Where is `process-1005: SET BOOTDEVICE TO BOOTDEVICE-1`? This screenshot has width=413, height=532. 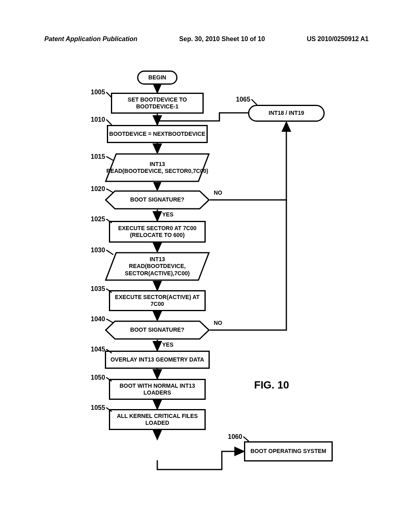
process-1005: SET BOOTDEVICE TO BOOTDEVICE-1 is located at coordinates (157, 103).